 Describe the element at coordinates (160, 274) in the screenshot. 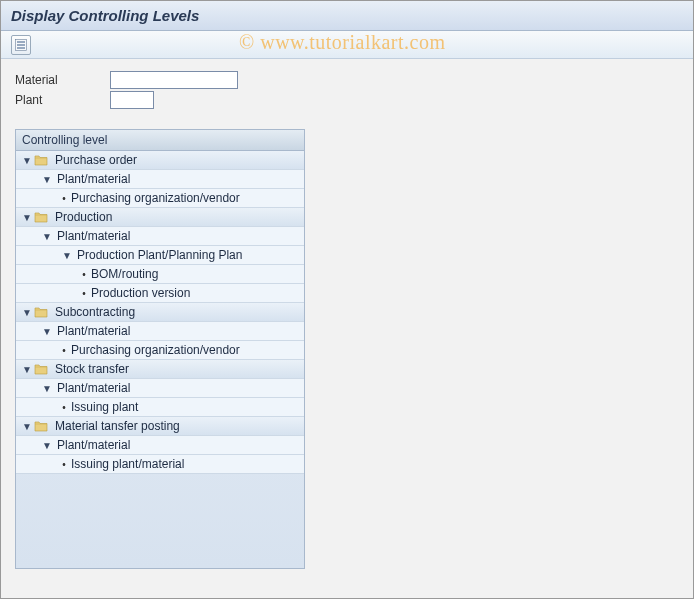

I see `tree-node: •BOM/routing` at that location.